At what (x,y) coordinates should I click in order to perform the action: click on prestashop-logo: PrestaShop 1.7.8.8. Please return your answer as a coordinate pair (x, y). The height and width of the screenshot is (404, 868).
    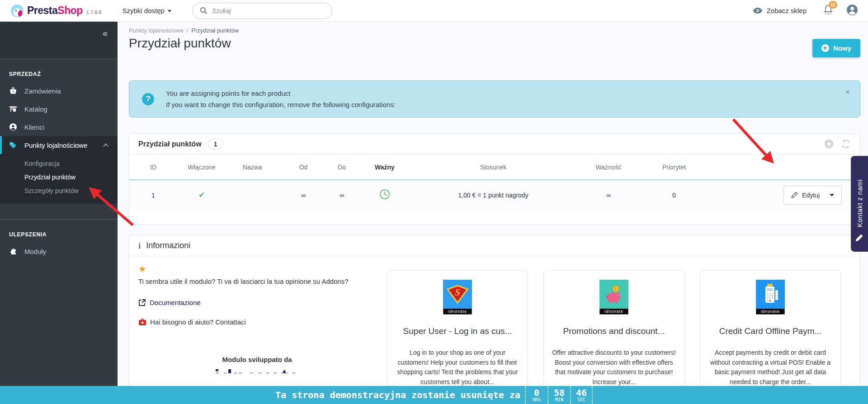
    Looking at the image, I should click on (56, 11).